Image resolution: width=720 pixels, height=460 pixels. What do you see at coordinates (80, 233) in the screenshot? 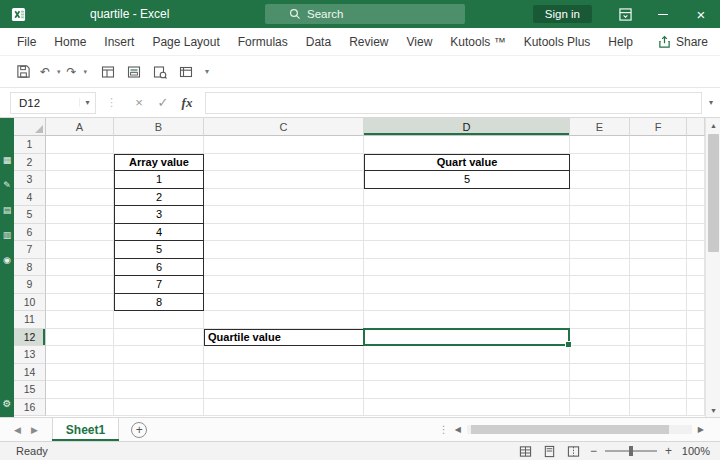
I see `cell-A6` at bounding box center [80, 233].